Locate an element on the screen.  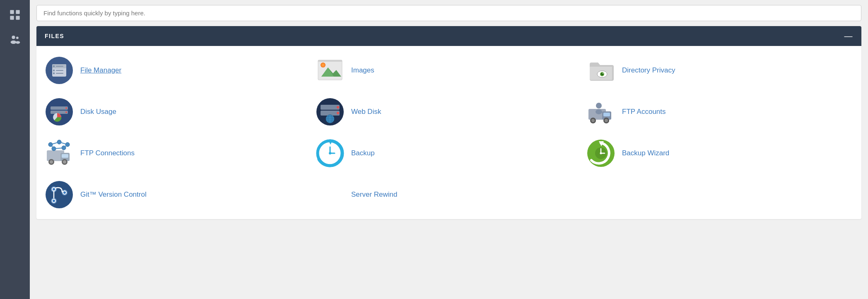
sidebar is located at coordinates (15, 150).